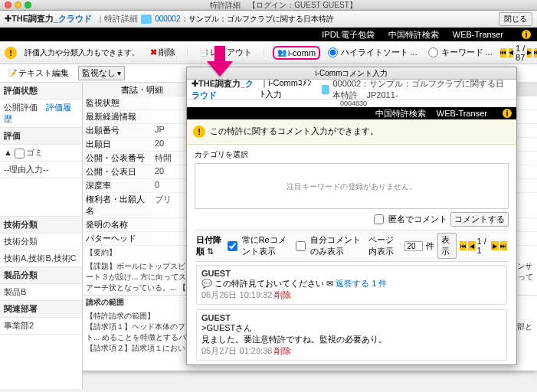  Describe the element at coordinates (352, 186) in the screenshot. I see `category-box: 注目キーワードの登録がありません。` at that location.